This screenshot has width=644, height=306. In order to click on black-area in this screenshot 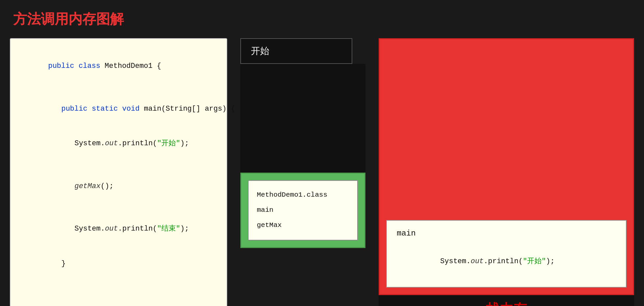, I will do `click(303, 118)`.